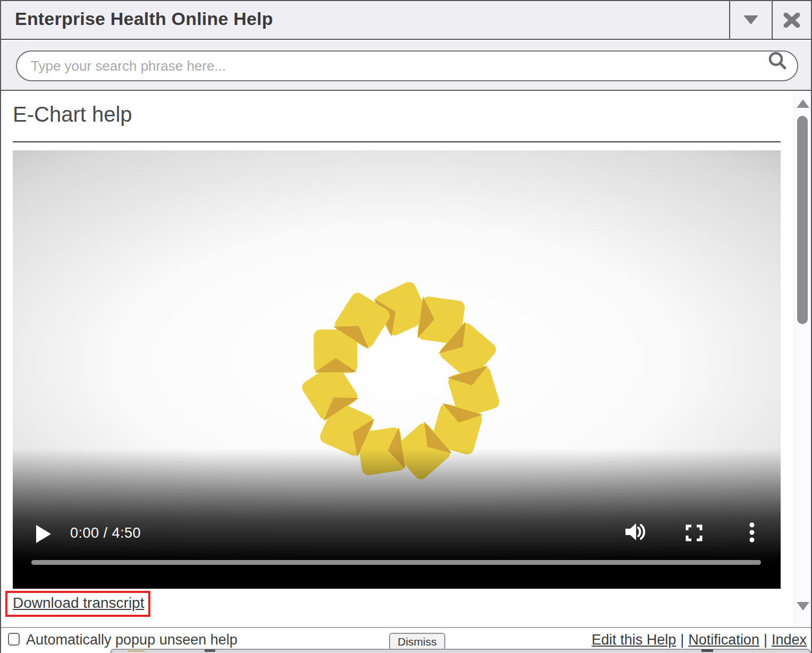  Describe the element at coordinates (636, 532) in the screenshot. I see `volume-icon` at that location.